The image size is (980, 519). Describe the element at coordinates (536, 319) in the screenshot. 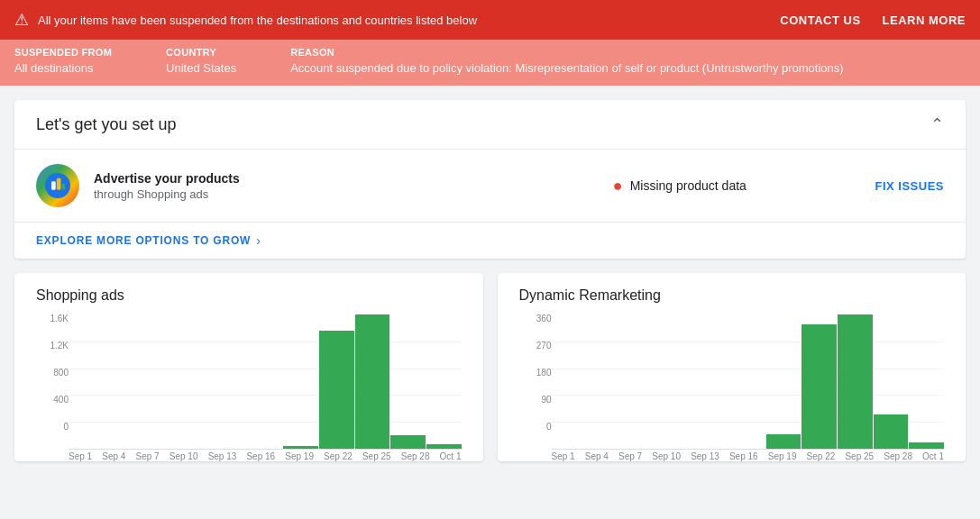

I see `y-label: 360` at that location.